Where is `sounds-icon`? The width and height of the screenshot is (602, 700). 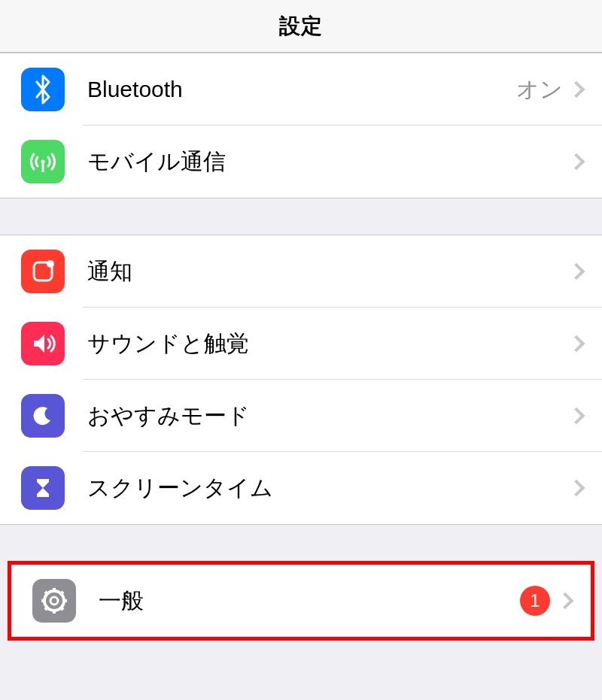
sounds-icon is located at coordinates (43, 344).